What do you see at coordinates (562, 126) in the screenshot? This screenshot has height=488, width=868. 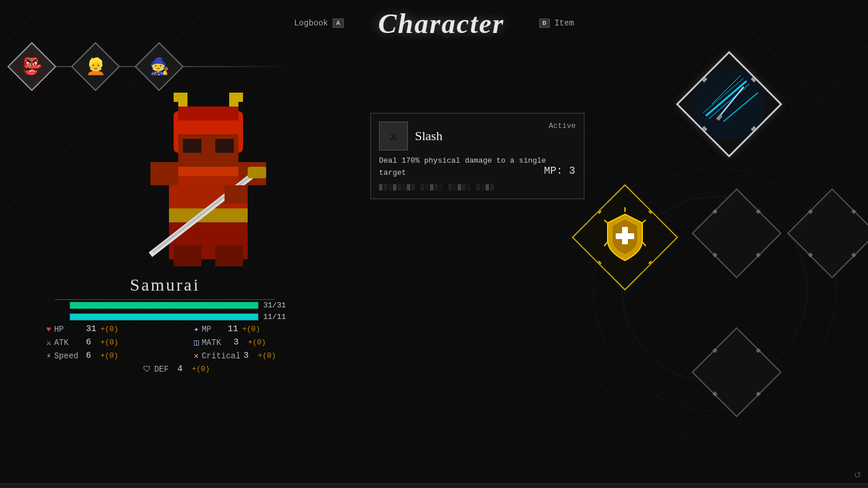 I see `skill-type: Active` at bounding box center [562, 126].